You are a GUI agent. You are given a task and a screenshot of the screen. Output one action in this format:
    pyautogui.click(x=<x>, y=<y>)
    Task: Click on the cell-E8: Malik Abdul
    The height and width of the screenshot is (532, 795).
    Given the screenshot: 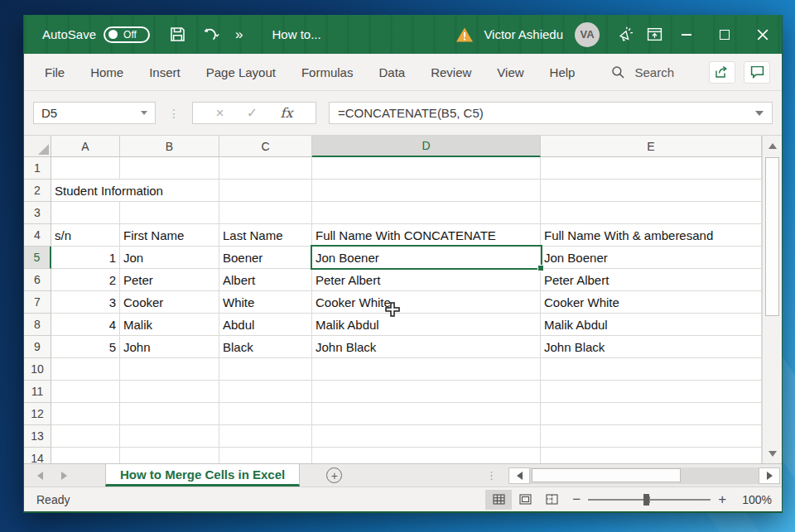 What is the action you would take?
    pyautogui.click(x=651, y=324)
    